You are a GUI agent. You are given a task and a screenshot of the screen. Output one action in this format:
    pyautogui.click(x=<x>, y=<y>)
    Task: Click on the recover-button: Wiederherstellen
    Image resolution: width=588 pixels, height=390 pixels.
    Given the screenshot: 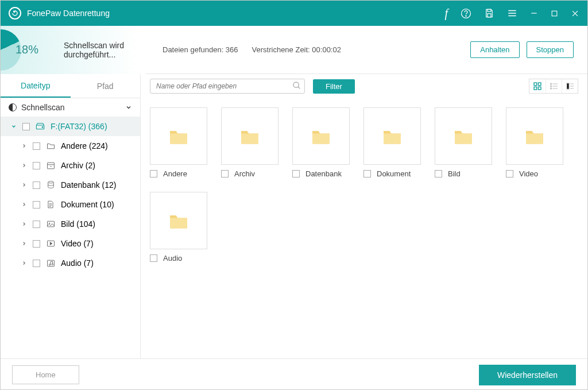 What is the action you would take?
    pyautogui.click(x=527, y=375)
    